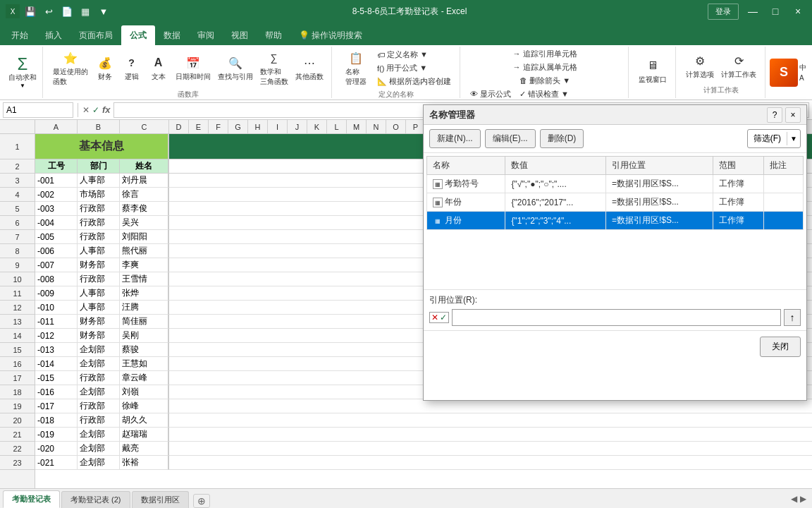  What do you see at coordinates (99, 392) in the screenshot?
I see `cell-bumen-18: 企划部` at bounding box center [99, 392].